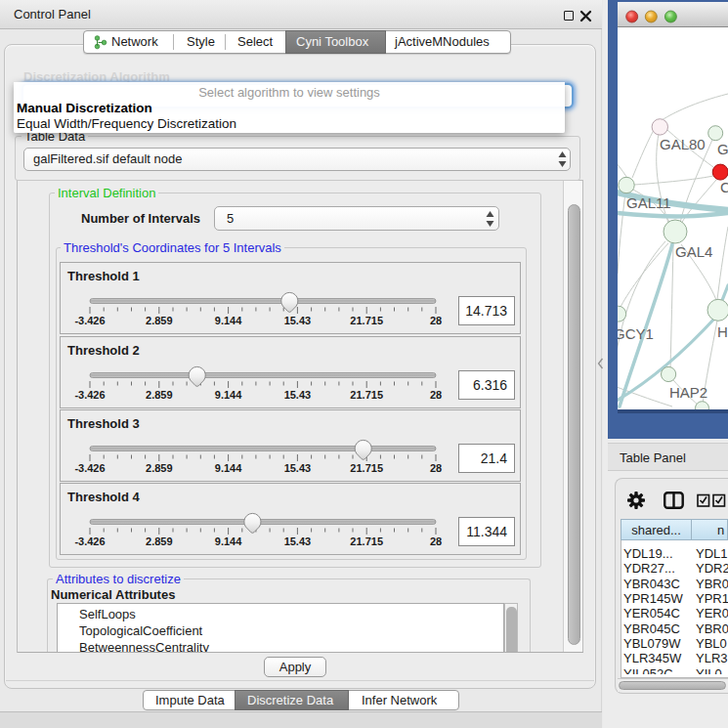 The image size is (728, 728). Describe the element at coordinates (635, 334) in the screenshot. I see `svg-text: GCY1` at that location.